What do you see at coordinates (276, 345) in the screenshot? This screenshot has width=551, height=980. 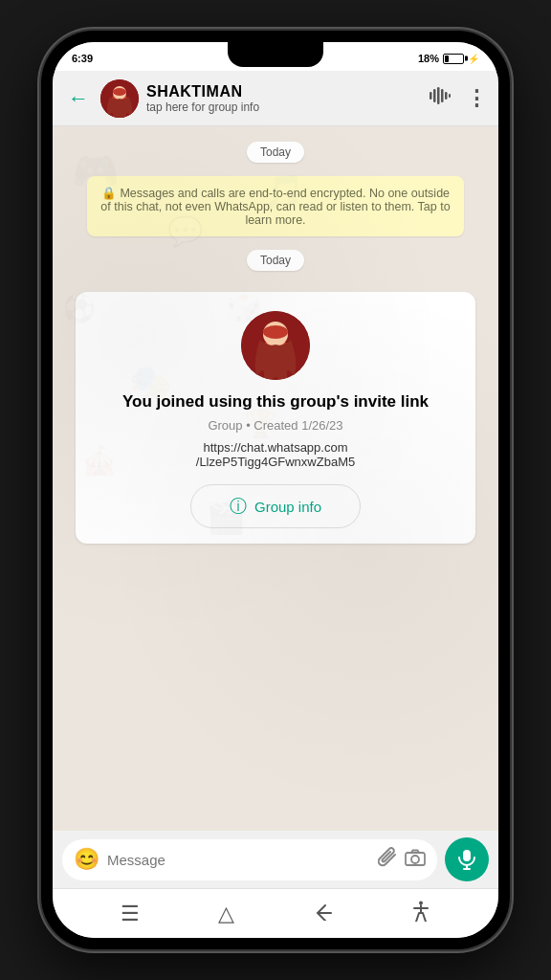 I see `join-avatar-image: S` at bounding box center [276, 345].